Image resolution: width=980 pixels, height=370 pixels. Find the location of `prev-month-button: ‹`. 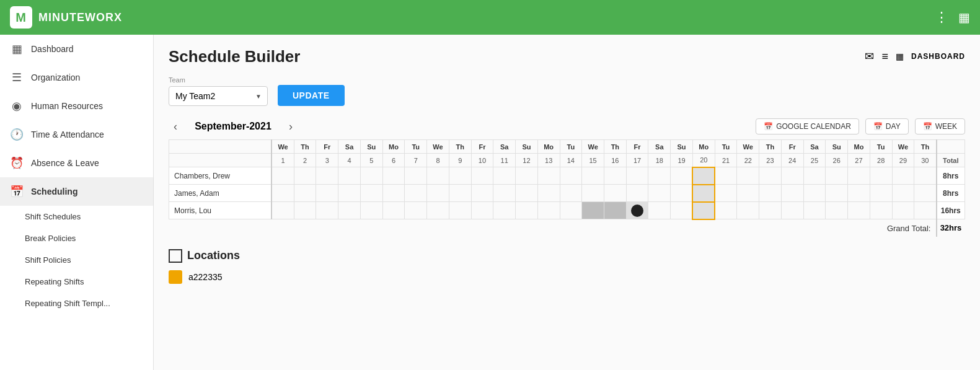

prev-month-button: ‹ is located at coordinates (175, 126).